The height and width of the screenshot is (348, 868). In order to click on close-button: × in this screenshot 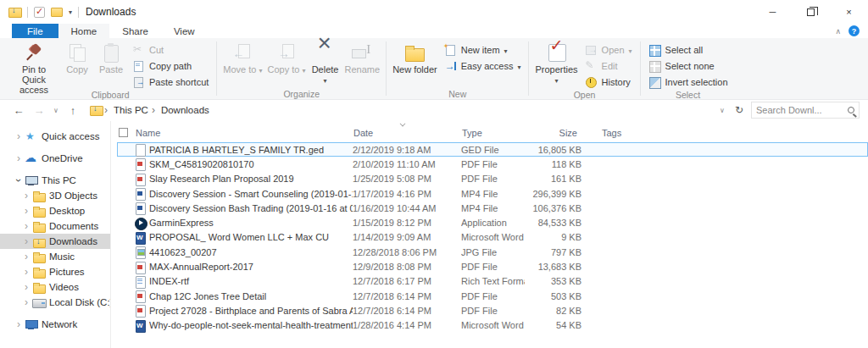, I will do `click(849, 12)`.